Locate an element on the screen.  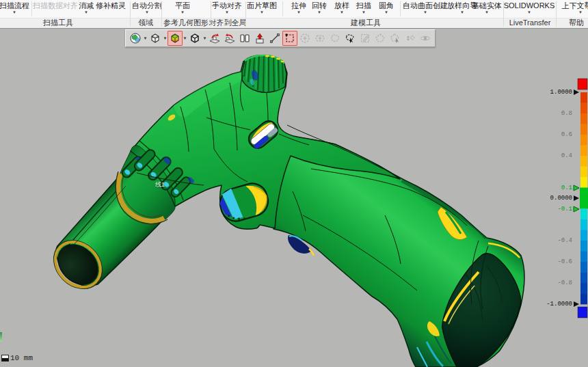
ribbon-item-8: 面片草图▼ is located at coordinates (262, 9).